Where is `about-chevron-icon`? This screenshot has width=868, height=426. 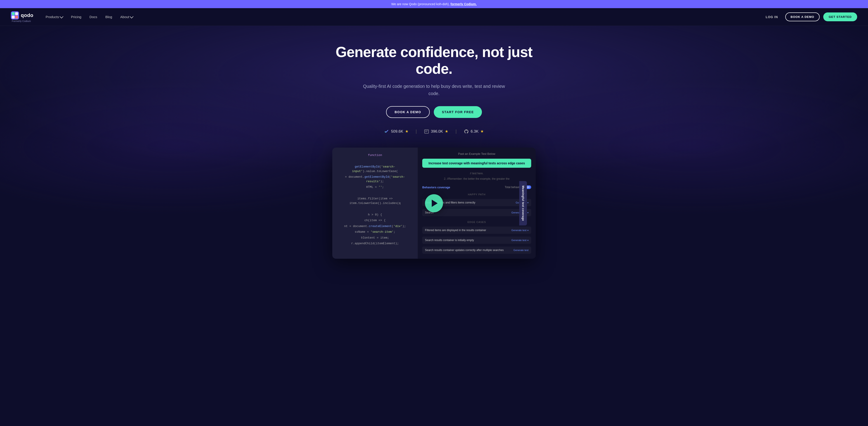
about-chevron-icon is located at coordinates (131, 17).